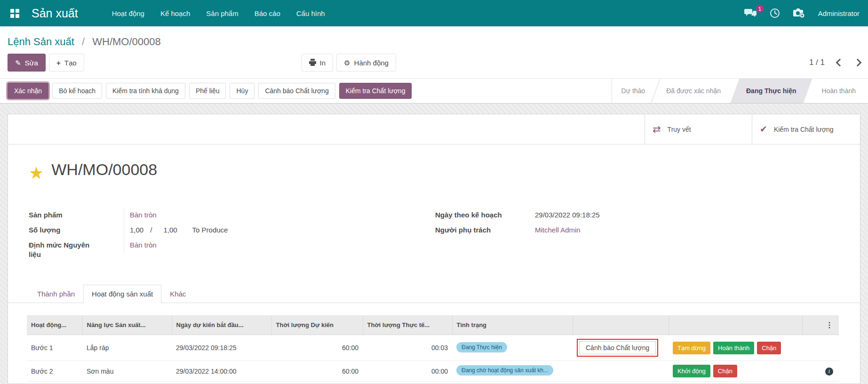 This screenshot has height=384, width=868. What do you see at coordinates (58, 63) in the screenshot?
I see `plus-icon: +` at bounding box center [58, 63].